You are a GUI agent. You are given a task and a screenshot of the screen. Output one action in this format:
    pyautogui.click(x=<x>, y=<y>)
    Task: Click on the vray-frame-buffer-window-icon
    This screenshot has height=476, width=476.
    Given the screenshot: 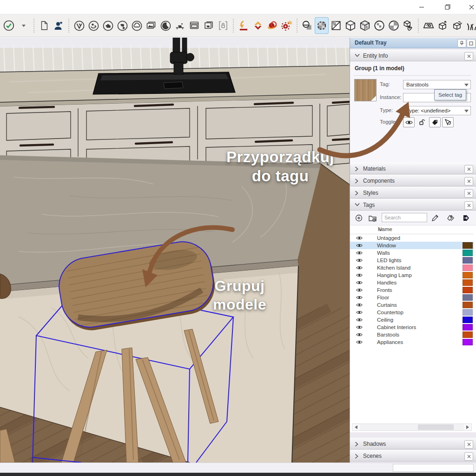 What is the action you would take?
    pyautogui.click(x=194, y=26)
    